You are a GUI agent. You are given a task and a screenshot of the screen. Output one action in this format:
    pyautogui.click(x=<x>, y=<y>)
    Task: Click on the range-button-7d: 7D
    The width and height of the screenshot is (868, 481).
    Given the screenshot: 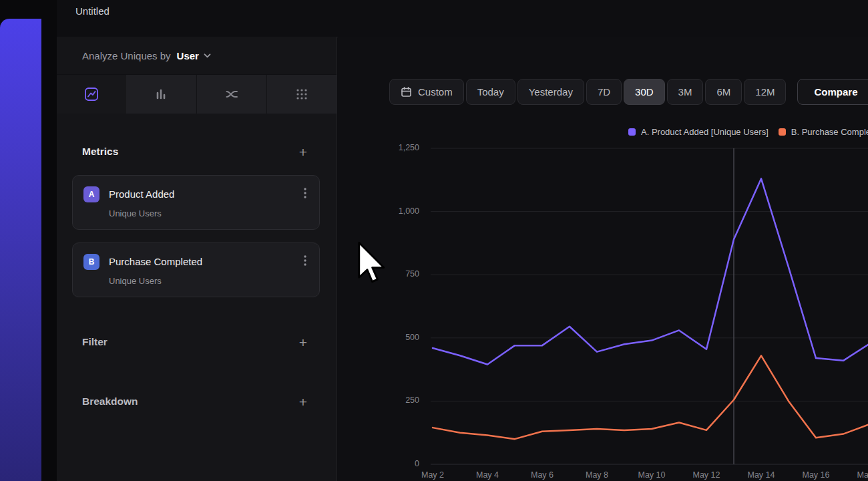 What is the action you would take?
    pyautogui.click(x=604, y=92)
    